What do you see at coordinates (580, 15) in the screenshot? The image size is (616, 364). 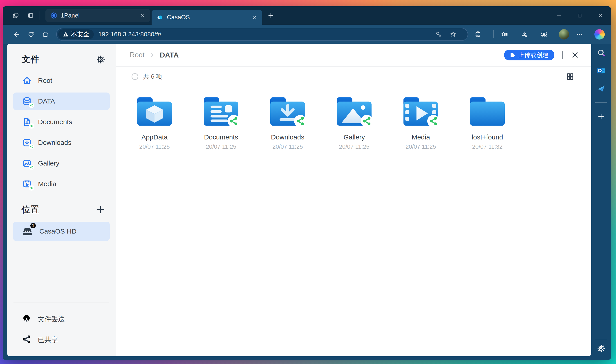 I see `window-controls` at bounding box center [580, 15].